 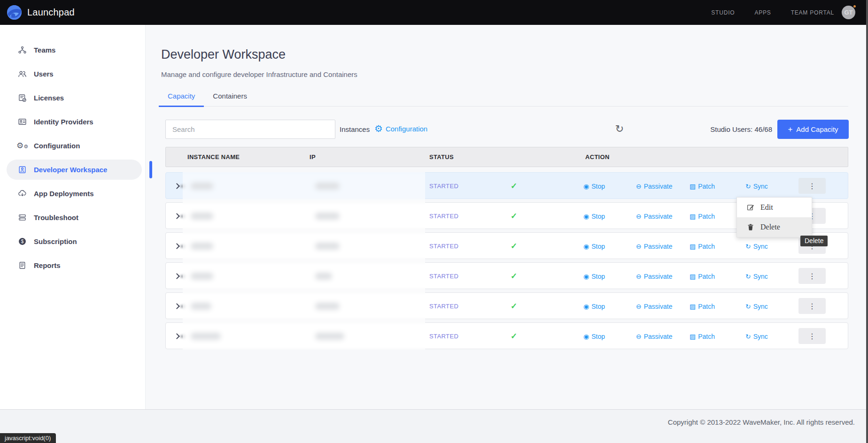 What do you see at coordinates (355, 130) in the screenshot?
I see `instances-label: Instances` at bounding box center [355, 130].